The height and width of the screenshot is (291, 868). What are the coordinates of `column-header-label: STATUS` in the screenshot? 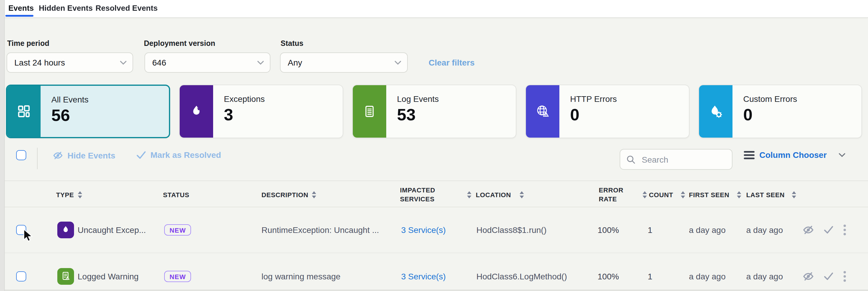 It's located at (176, 194).